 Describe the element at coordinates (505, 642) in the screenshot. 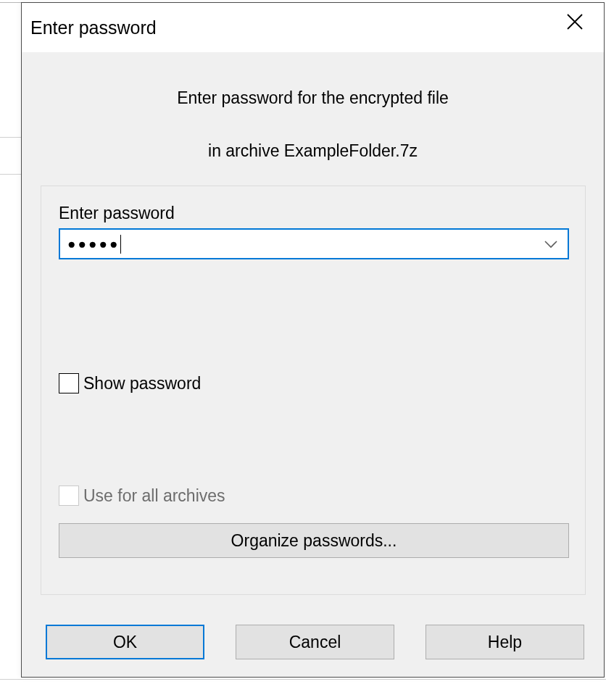

I see `button-label: Help` at that location.